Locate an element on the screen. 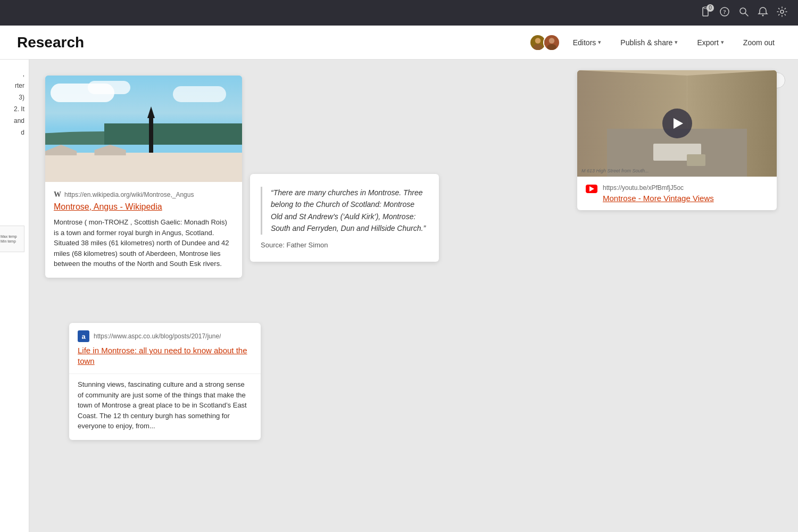 This screenshot has width=798, height=532. zoom-out-label: Zoom out is located at coordinates (759, 43).